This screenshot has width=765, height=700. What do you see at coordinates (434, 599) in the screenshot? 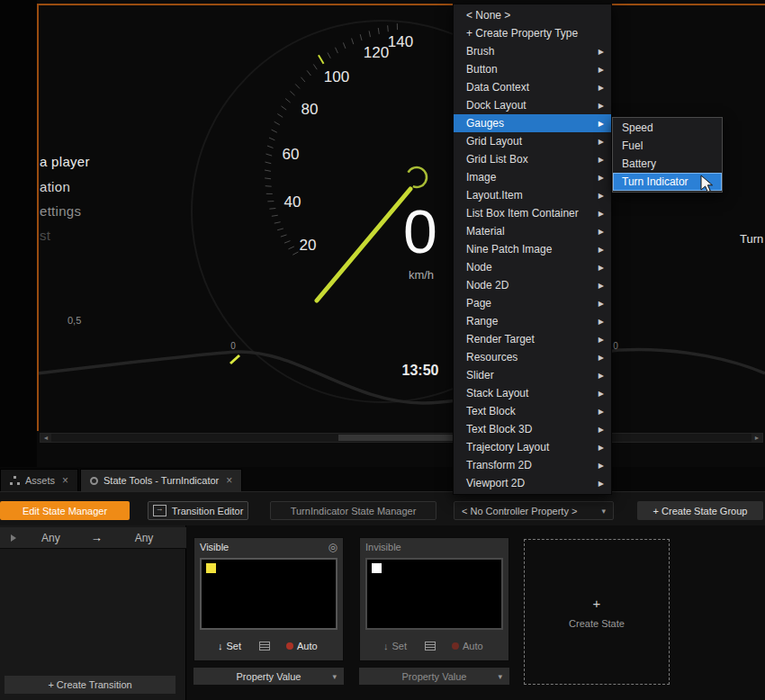
I see `state-card-invisible: Invisible ↓ Set Auto` at bounding box center [434, 599].